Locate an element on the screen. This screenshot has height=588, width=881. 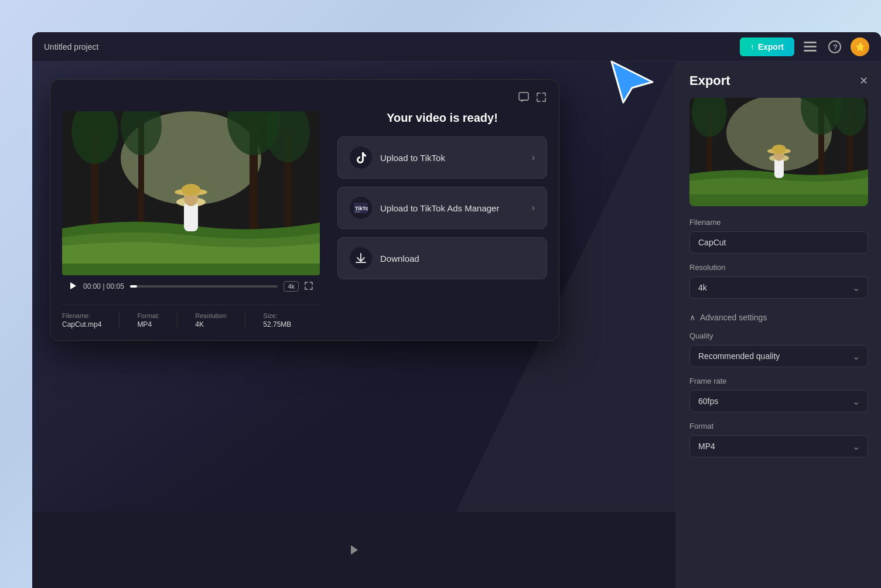
framerate-select-wrapper: 60fps 30fps 24fps is located at coordinates (779, 401).